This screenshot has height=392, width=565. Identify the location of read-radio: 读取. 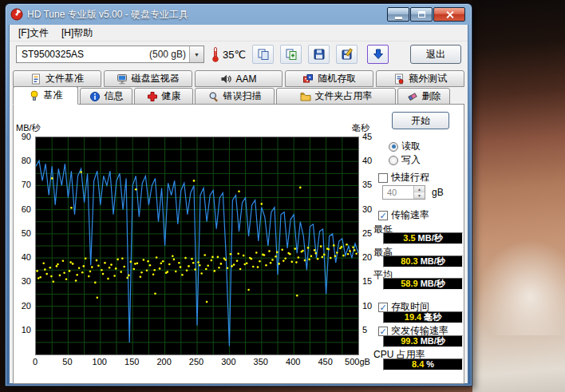
(405, 147).